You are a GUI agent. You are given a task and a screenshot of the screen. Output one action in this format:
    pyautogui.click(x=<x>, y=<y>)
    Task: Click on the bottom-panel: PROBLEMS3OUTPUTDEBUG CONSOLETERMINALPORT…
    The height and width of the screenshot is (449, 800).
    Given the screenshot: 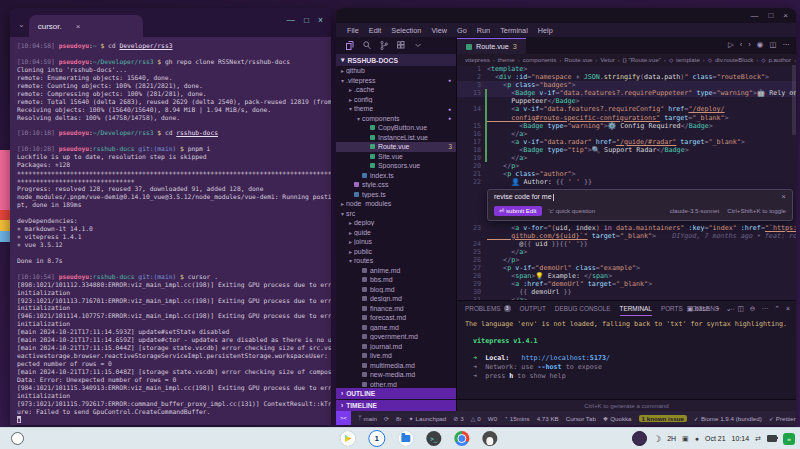 What is the action you would take?
    pyautogui.click(x=626, y=356)
    